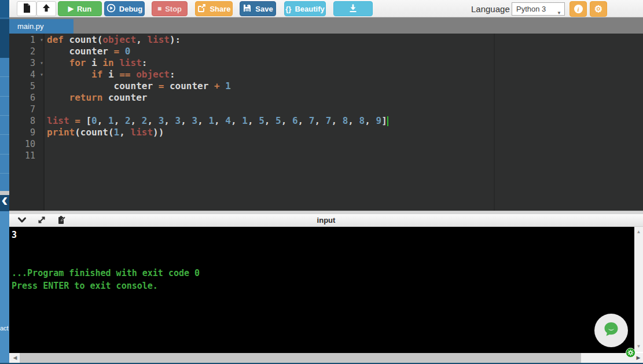 The width and height of the screenshot is (643, 364). Describe the element at coordinates (110, 75) in the screenshot. I see `code-text: if i == object:` at that location.